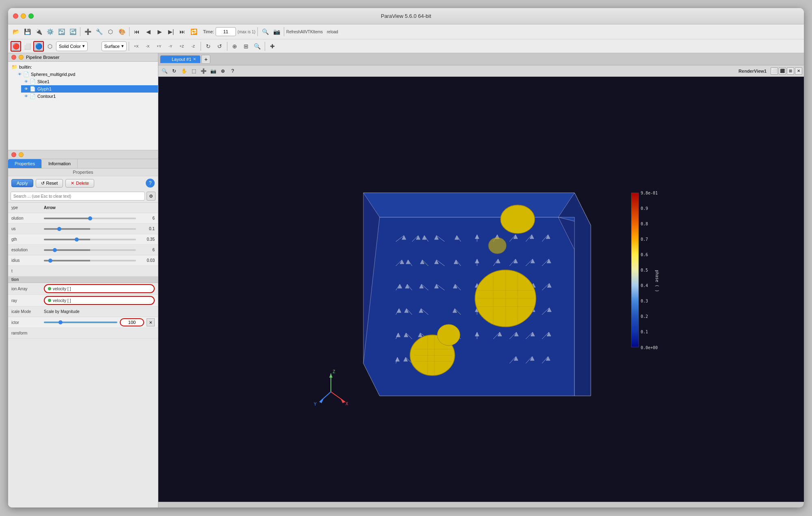  What do you see at coordinates (16, 32) in the screenshot?
I see `open-file-icon: 📂` at bounding box center [16, 32].